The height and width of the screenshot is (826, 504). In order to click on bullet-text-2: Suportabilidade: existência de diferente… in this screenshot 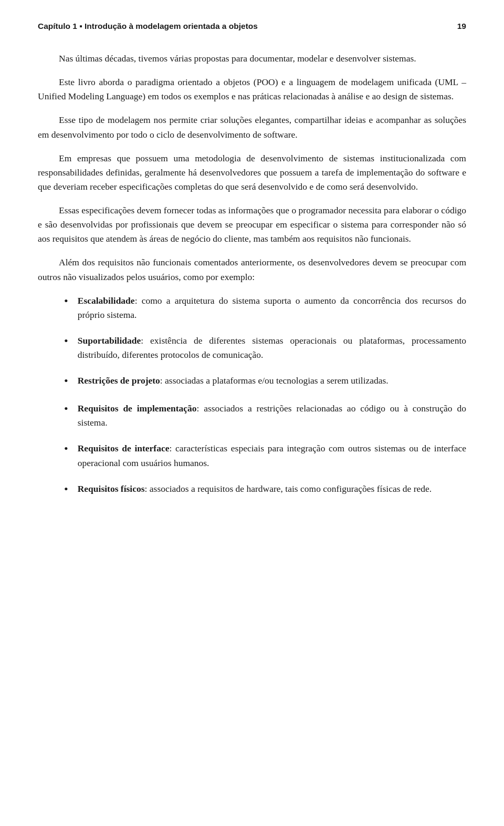, I will do `click(272, 348)`.